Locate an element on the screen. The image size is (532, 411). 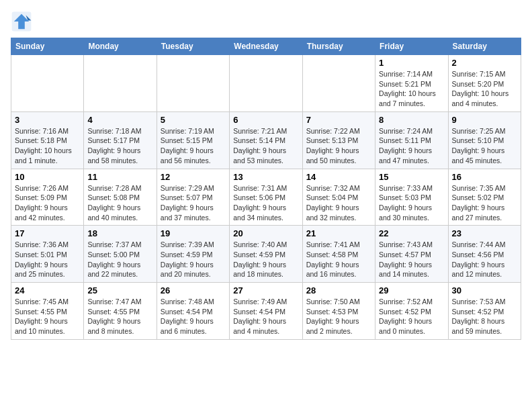
day-number: 1 is located at coordinates (411, 63).